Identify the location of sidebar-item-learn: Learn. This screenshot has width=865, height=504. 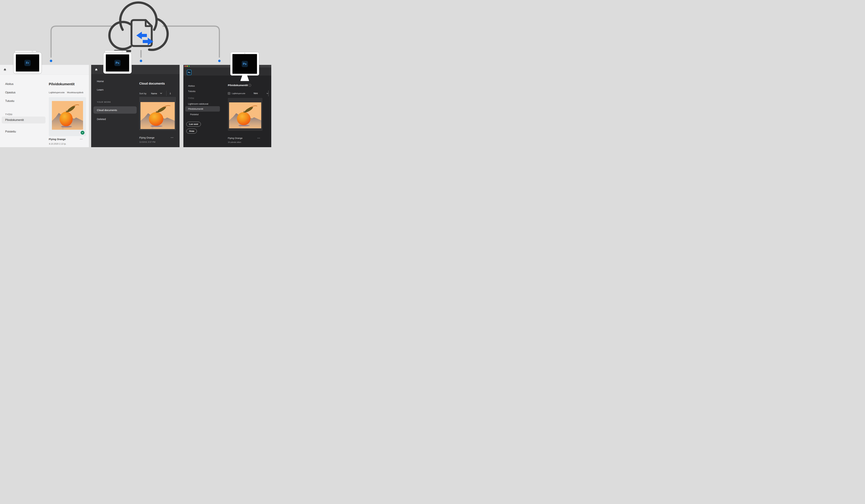
(100, 90).